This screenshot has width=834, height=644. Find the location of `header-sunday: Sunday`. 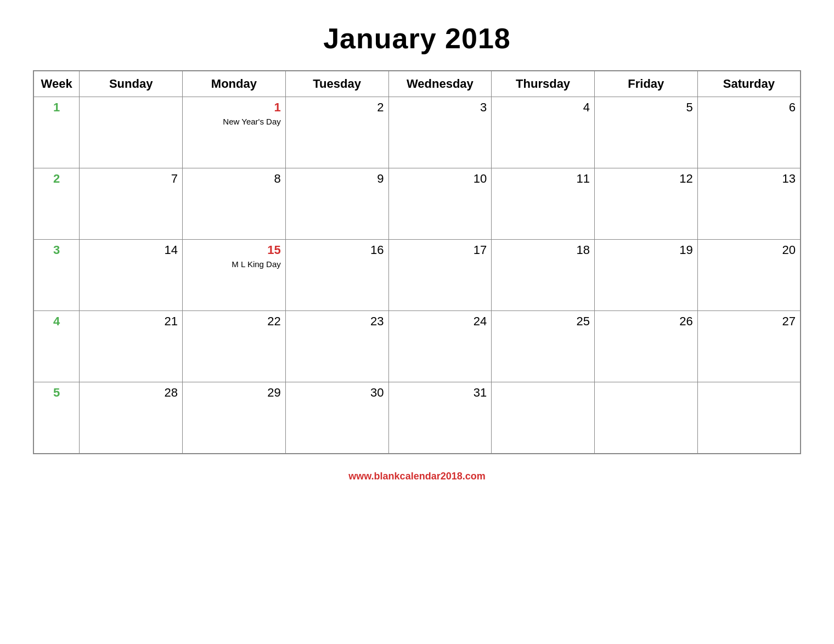

header-sunday: Sunday is located at coordinates (131, 84).